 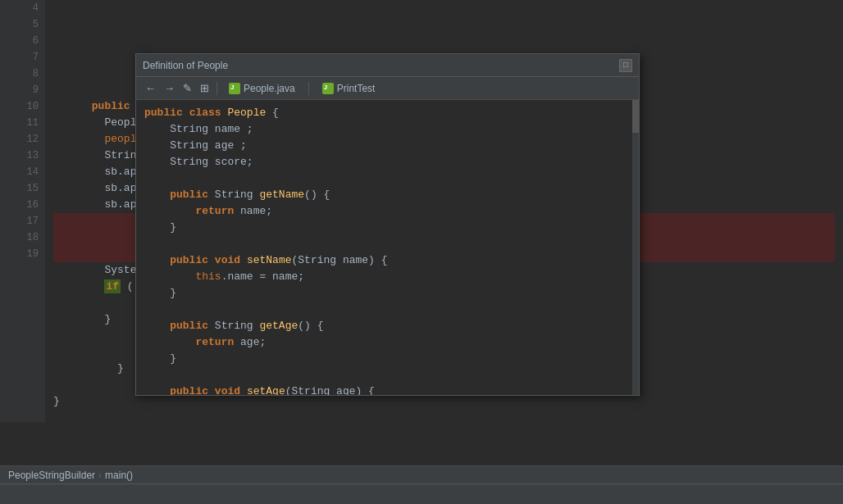 What do you see at coordinates (20, 25) in the screenshot?
I see `line-num-5: 5` at bounding box center [20, 25].